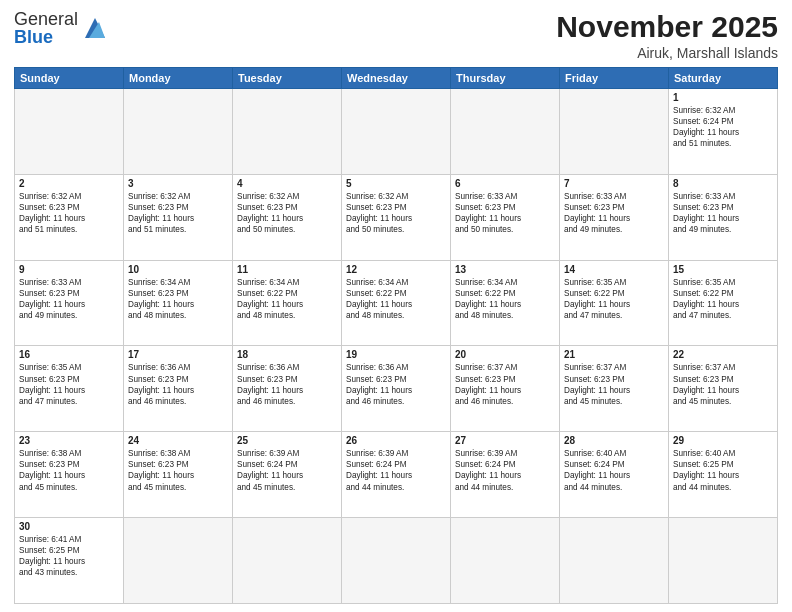 This screenshot has height=612, width=792. Describe the element at coordinates (614, 470) in the screenshot. I see `day-info: Sunrise: 6:40 AM Sunset: 6:24 PM Dayligh…` at that location.